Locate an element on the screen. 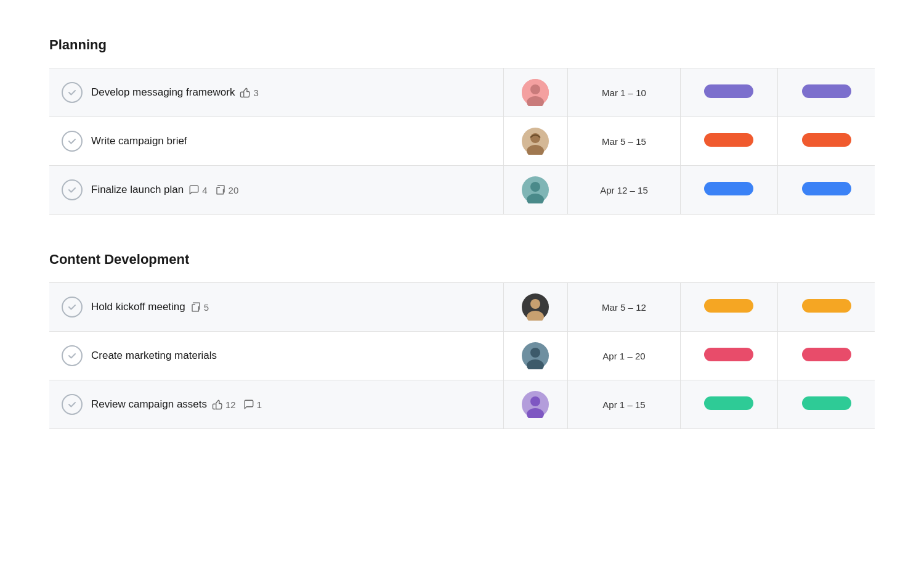 The height and width of the screenshot is (582, 924). task-name: Create marketing materials is located at coordinates (154, 356).